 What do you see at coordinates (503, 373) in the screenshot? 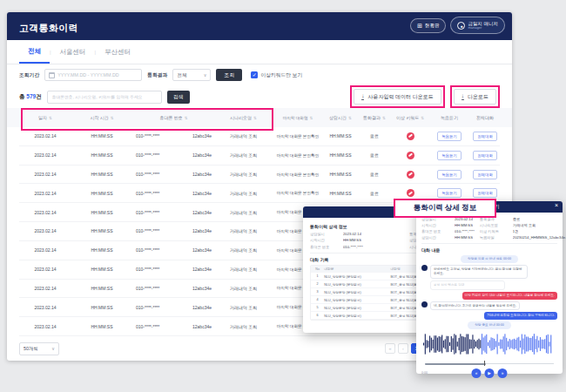
I see `next-button: »` at bounding box center [503, 373].